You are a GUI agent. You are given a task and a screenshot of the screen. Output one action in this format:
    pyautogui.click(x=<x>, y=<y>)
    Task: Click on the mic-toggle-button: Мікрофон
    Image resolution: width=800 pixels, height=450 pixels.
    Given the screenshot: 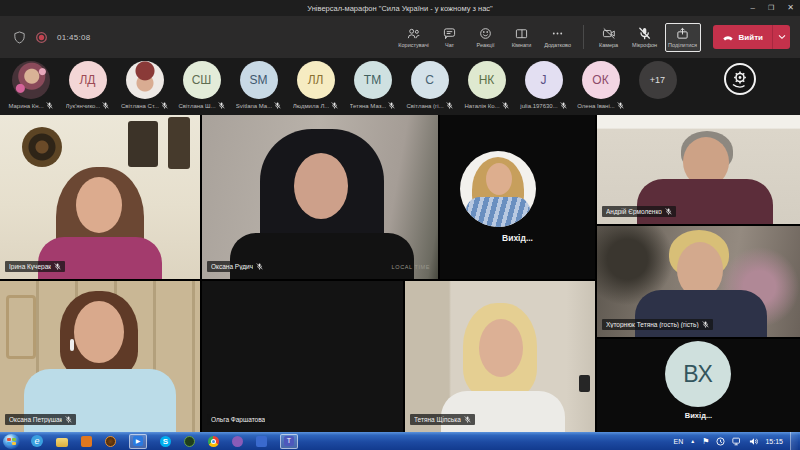 What is the action you would take?
    pyautogui.click(x=645, y=38)
    